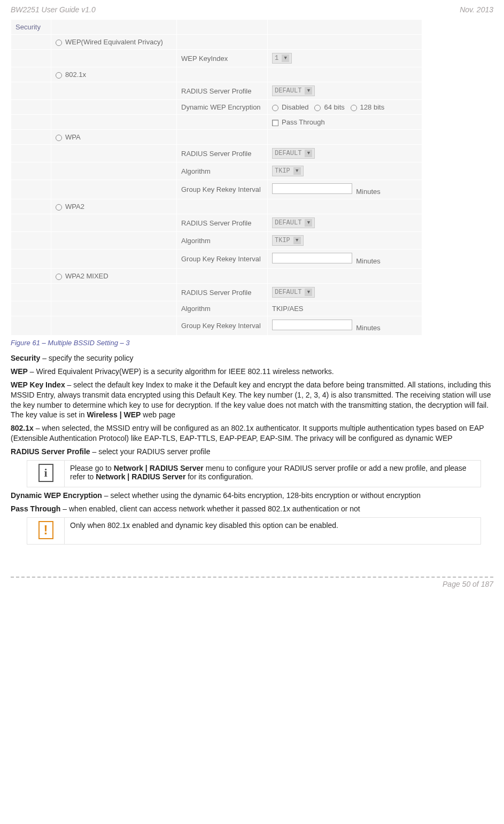  Describe the element at coordinates (252, 496) in the screenshot. I see `dynwep-desc: Dynamic WEP Encryption – select whether …` at that location.